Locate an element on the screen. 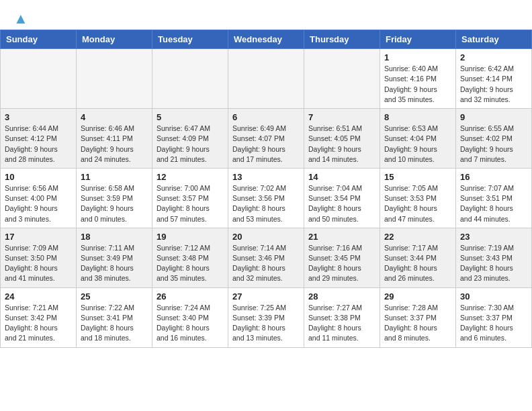 This screenshot has width=532, height=411. day-number: 25 is located at coordinates (114, 297).